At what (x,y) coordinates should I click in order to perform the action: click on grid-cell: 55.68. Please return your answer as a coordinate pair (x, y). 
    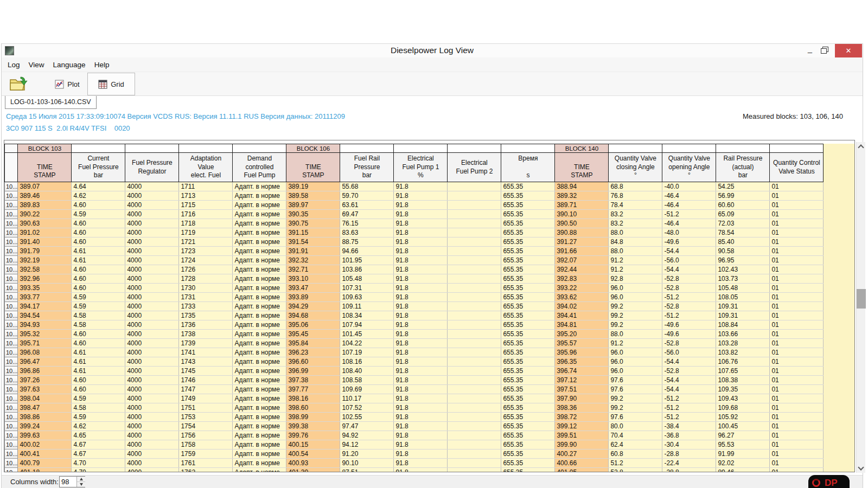
    Looking at the image, I should click on (367, 187).